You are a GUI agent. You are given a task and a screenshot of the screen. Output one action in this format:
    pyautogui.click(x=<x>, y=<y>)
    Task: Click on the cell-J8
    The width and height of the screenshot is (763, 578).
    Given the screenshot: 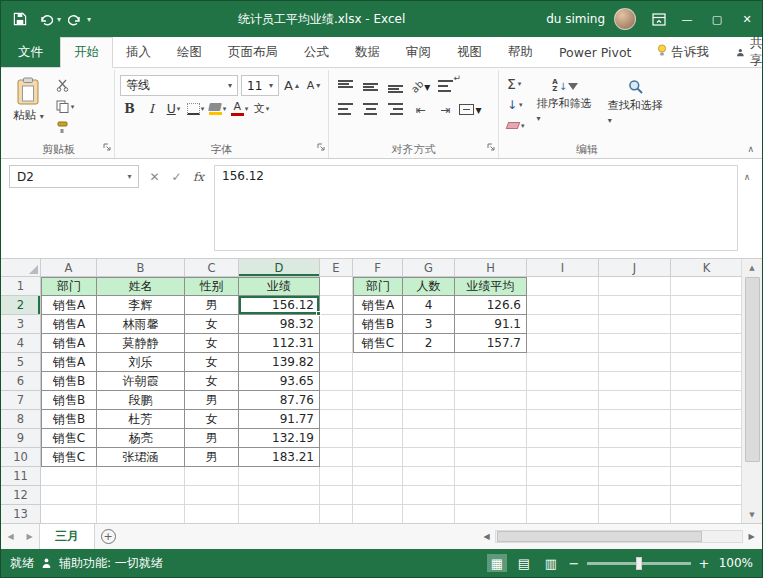 What is the action you would take?
    pyautogui.click(x=635, y=420)
    